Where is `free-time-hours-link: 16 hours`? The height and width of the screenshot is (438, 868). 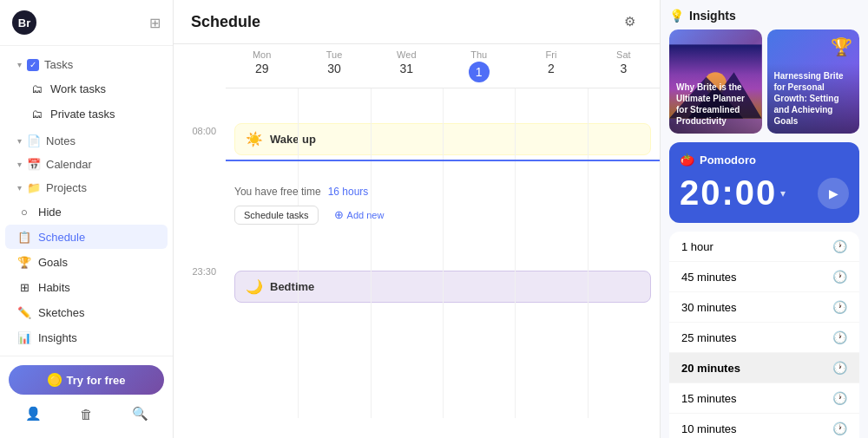 free-time-hours-link: 16 hours is located at coordinates (349, 192).